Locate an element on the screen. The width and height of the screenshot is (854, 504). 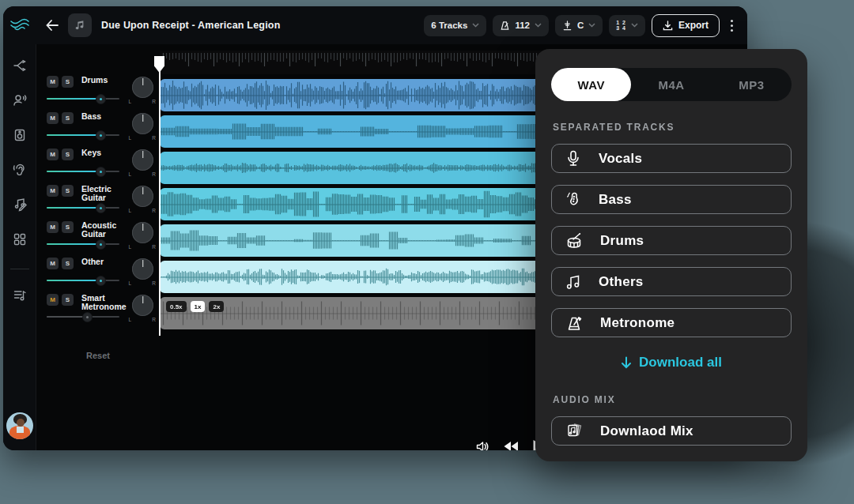
download-vocals-button: Vocals is located at coordinates (671, 158).